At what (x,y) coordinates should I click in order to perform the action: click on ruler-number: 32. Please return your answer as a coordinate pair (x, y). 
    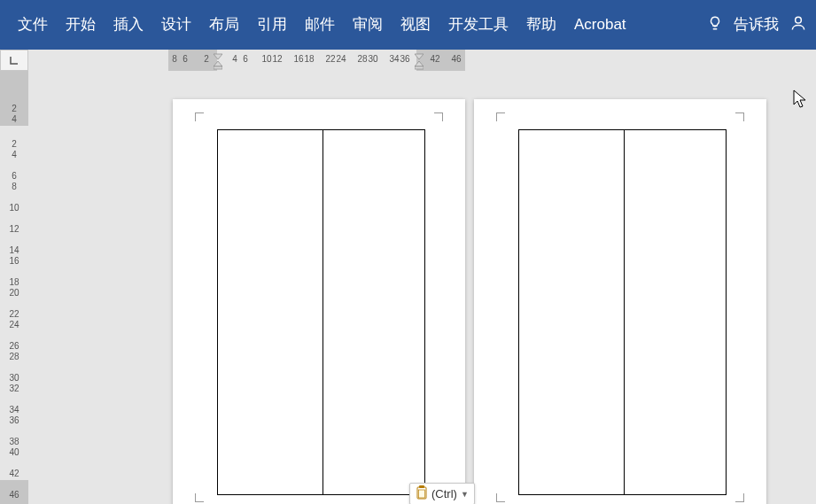
    Looking at the image, I should click on (14, 388).